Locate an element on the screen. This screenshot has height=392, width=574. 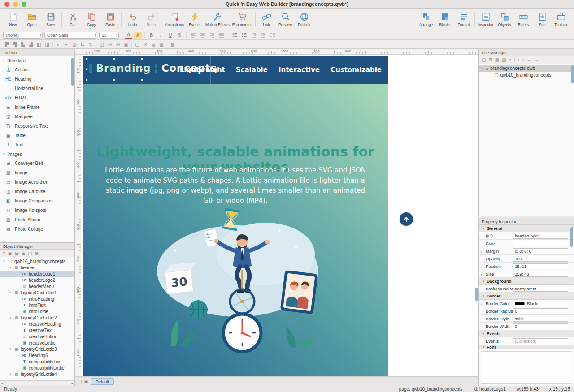
move-down-icon: ↓ is located at coordinates (524, 60).